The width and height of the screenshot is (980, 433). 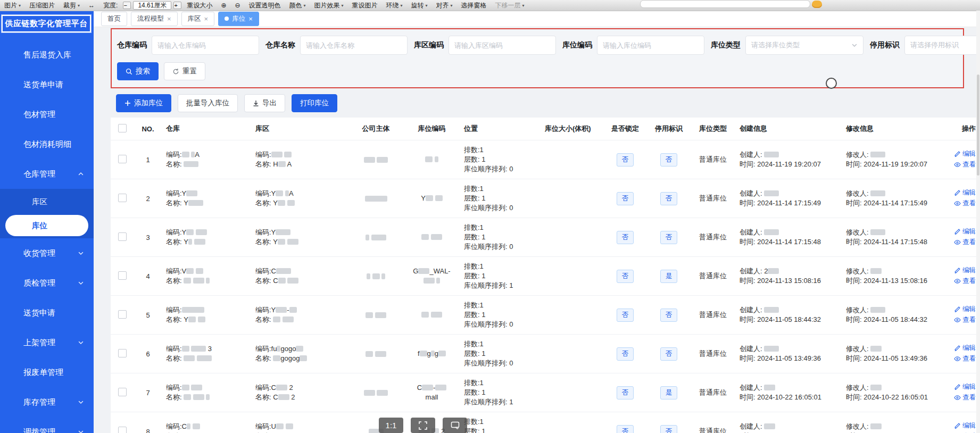 What do you see at coordinates (206, 129) in the screenshot?
I see `column-header-仓库: 仓库` at bounding box center [206, 129].